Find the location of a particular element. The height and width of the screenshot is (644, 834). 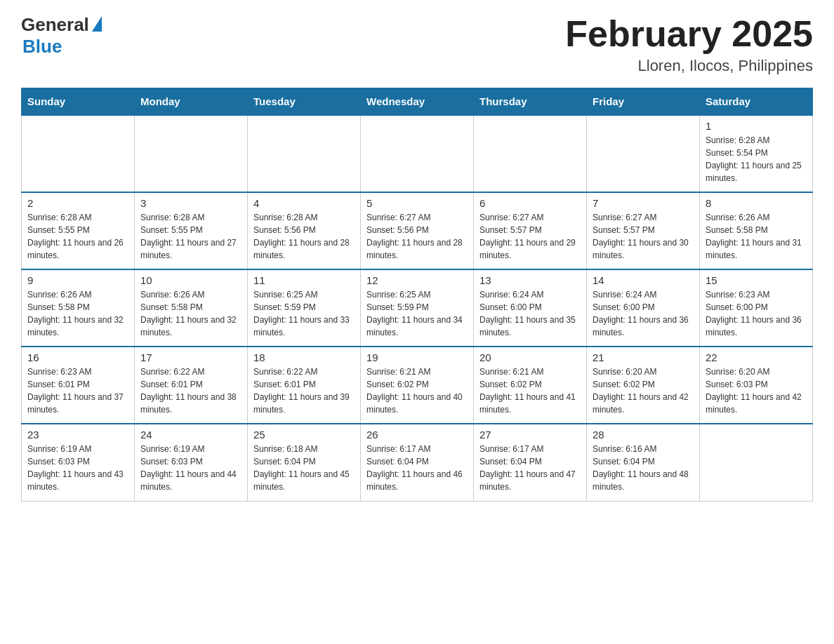

calendar-cell: 16Sunrise: 6:23 AM Sunset: 6:01 PM Dayli… is located at coordinates (79, 385).